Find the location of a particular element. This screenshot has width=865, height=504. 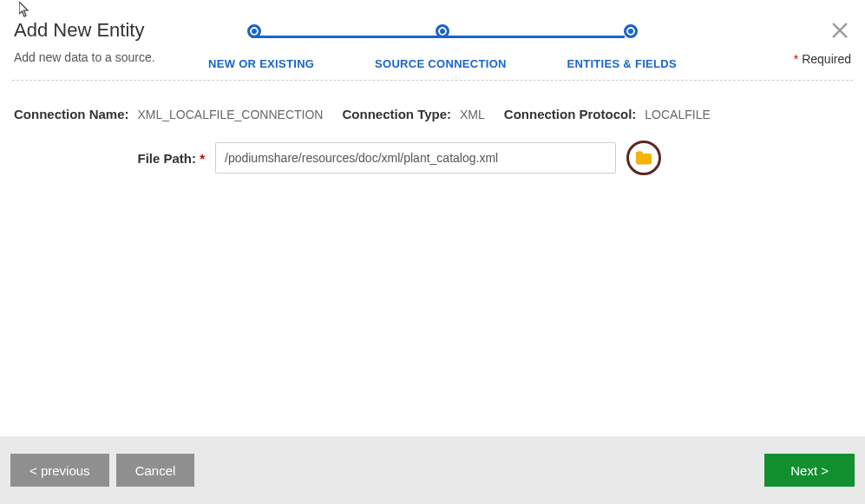

folder-icon is located at coordinates (644, 158).